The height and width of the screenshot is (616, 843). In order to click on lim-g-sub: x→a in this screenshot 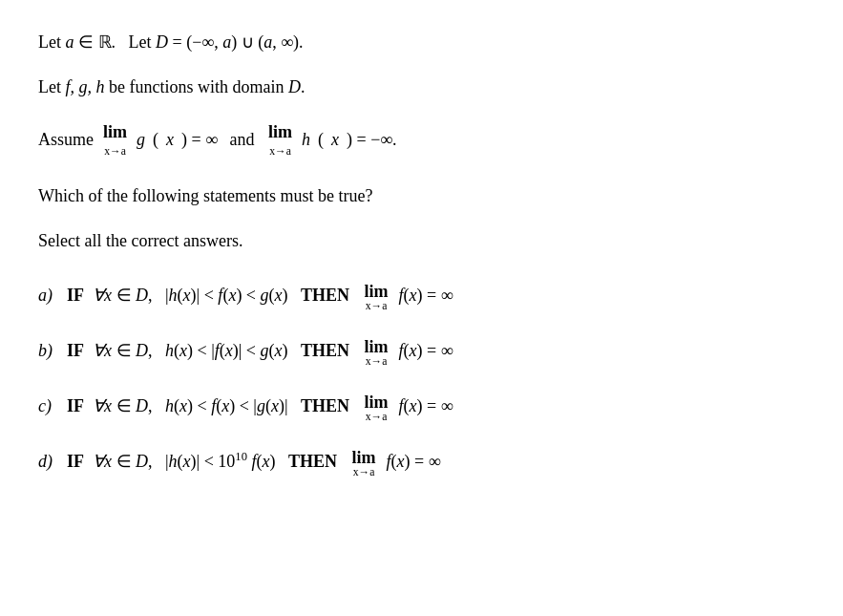, I will do `click(115, 153)`.